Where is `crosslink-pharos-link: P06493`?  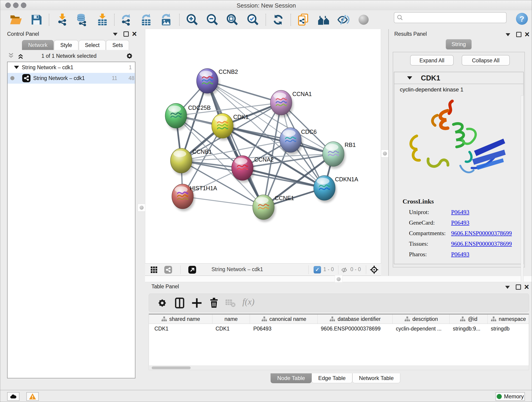
crosslink-pharos-link: P06493 is located at coordinates (460, 255).